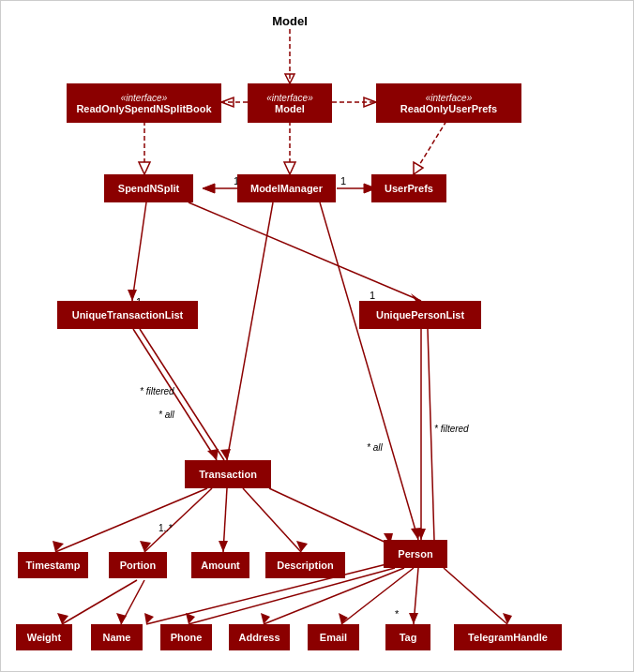 This screenshot has height=672, width=634. What do you see at coordinates (420, 315) in the screenshot?
I see `box-unique-person-list: UniquePersonList` at bounding box center [420, 315].